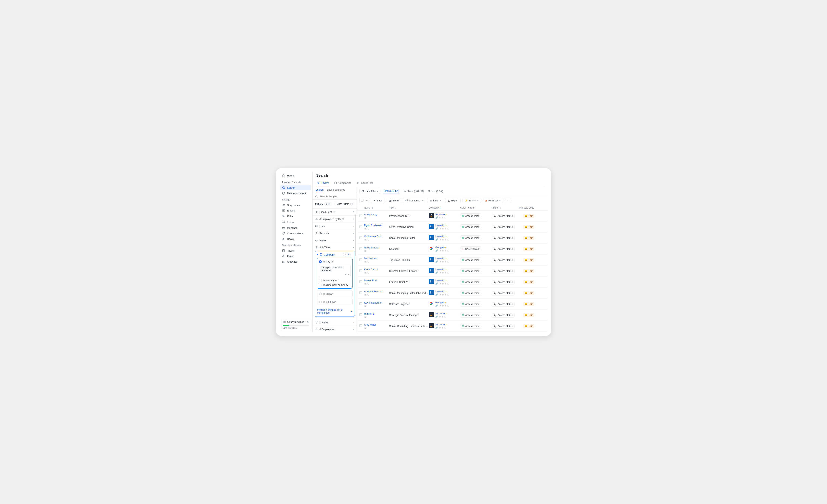 The image size is (827, 504). I want to click on sidebar-item-emails: Emails, so click(295, 211).